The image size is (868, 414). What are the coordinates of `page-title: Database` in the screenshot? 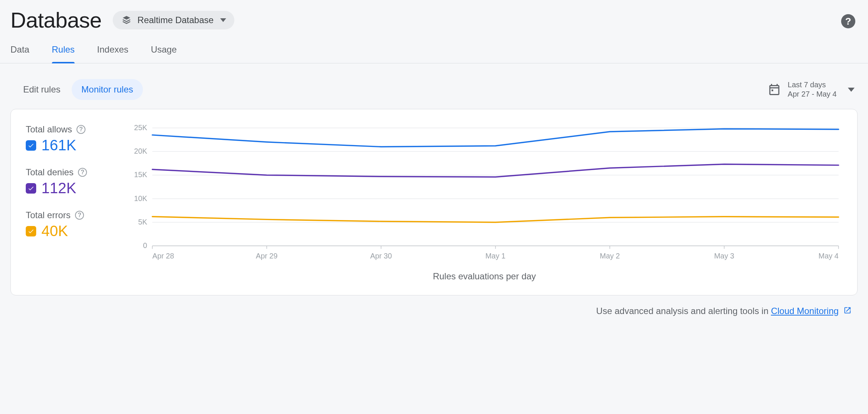 It's located at (56, 20).